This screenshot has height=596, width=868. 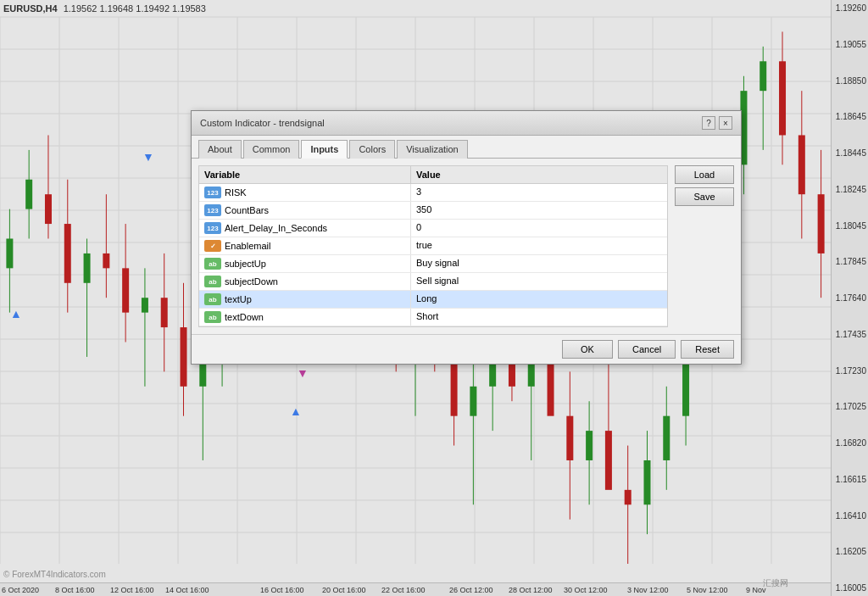 I want to click on tab-about: About, so click(x=220, y=149).